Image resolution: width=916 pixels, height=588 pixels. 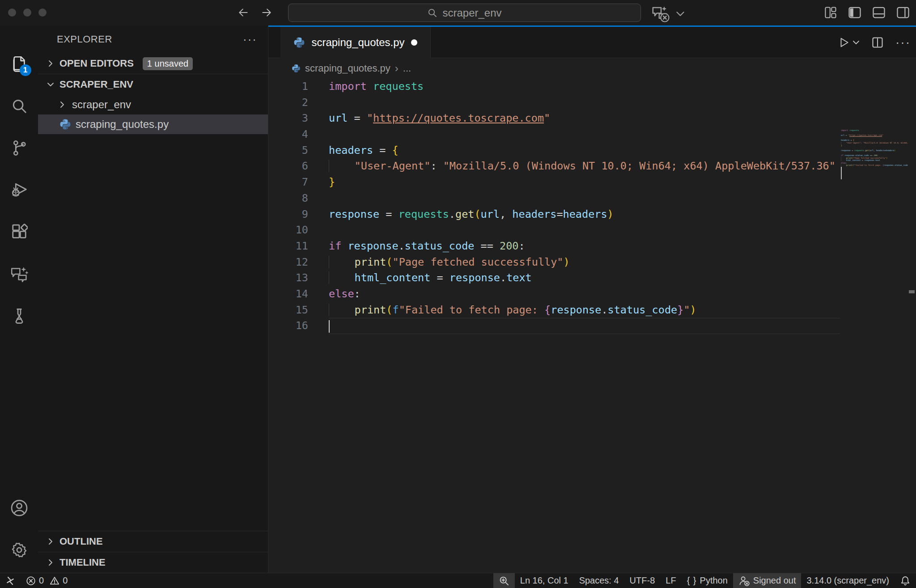 What do you see at coordinates (458, 580) in the screenshot?
I see `status-bar: 0 0 Ln 16, Col 1 Spaces: 4 UTF-8 LF { } …` at bounding box center [458, 580].